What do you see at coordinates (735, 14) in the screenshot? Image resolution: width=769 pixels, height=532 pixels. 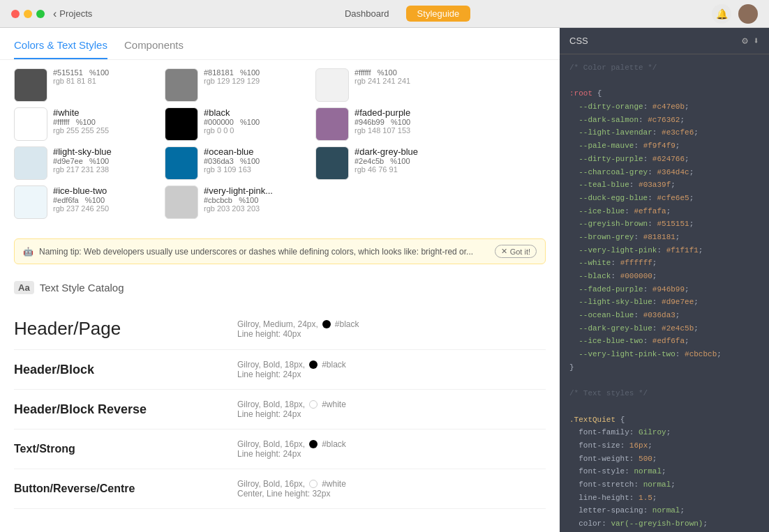 I see `title-right: 🔔` at bounding box center [735, 14].